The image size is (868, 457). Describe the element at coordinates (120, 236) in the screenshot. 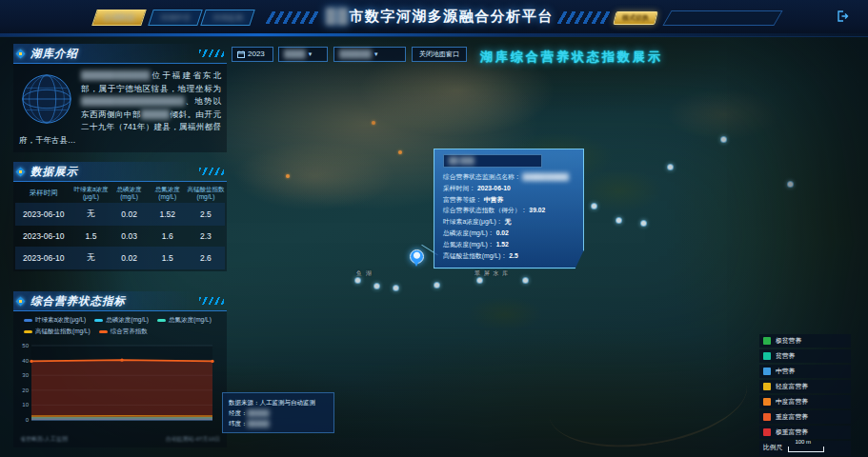

I see `table-row: 2023-06-101.50.031.62.3` at that location.